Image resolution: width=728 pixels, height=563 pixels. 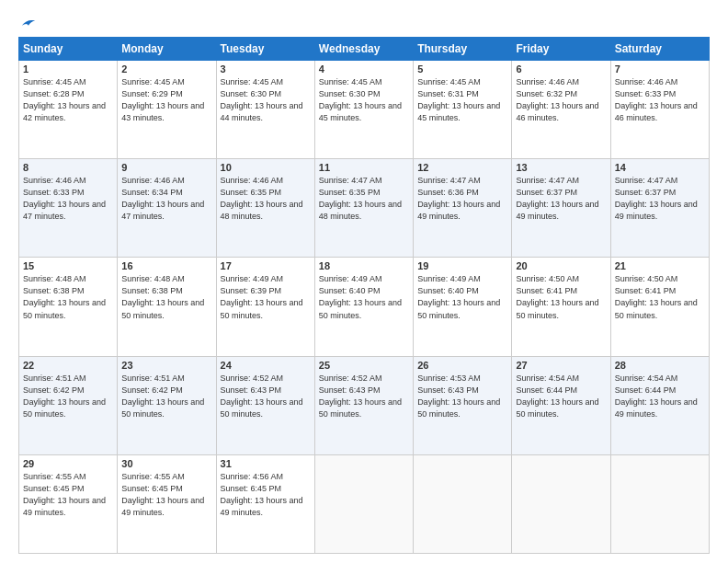 I want to click on header, so click(x=364, y=23).